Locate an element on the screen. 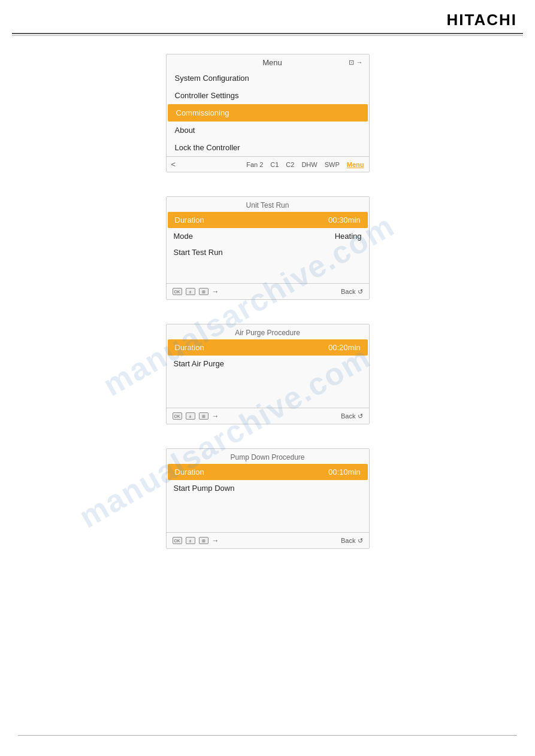 Image resolution: width=535 pixels, height=756 pixels. back-label: Back is located at coordinates (348, 292).